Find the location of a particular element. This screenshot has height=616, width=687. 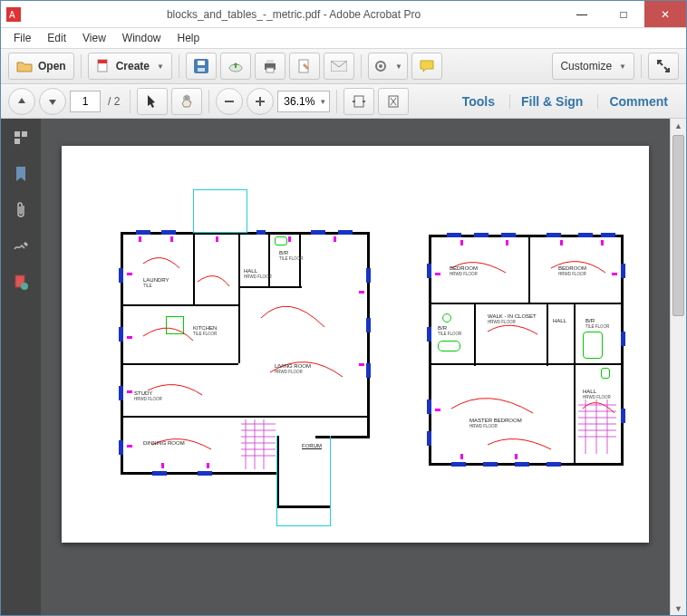

thumbnails-icon is located at coordinates (21, 138).